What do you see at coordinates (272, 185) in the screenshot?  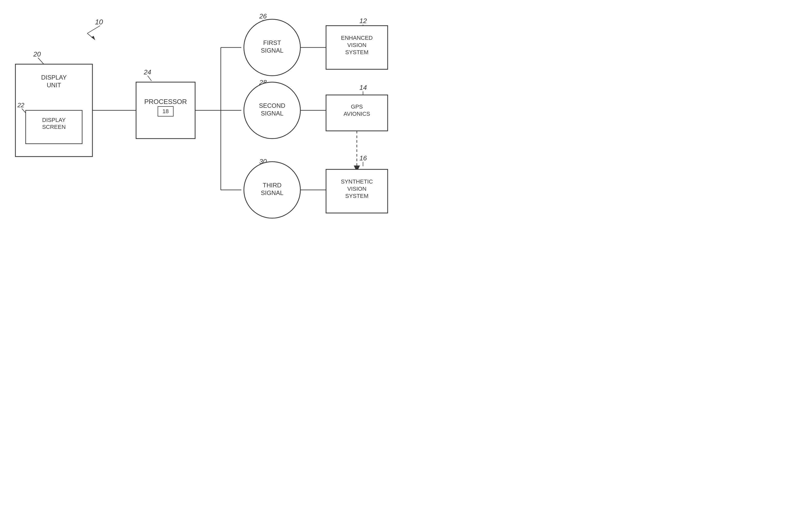 I see `third-signal-label1: THIRD` at bounding box center [272, 185].